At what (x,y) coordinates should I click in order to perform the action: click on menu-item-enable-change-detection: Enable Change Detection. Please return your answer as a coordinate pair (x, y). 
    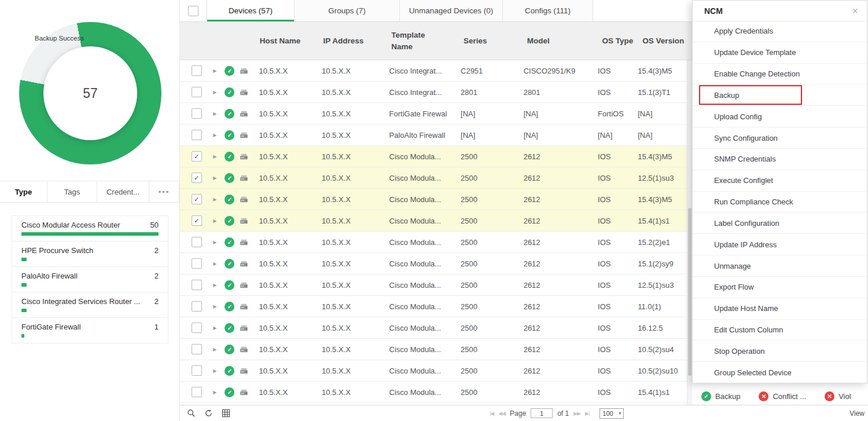
    Looking at the image, I should click on (780, 74).